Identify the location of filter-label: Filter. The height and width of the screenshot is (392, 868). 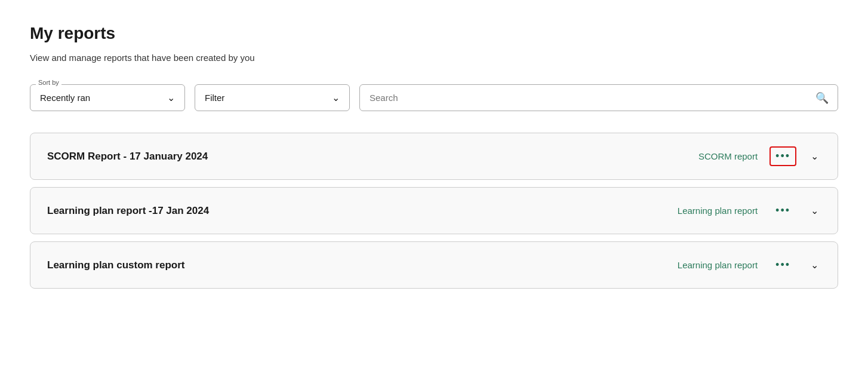
(215, 98).